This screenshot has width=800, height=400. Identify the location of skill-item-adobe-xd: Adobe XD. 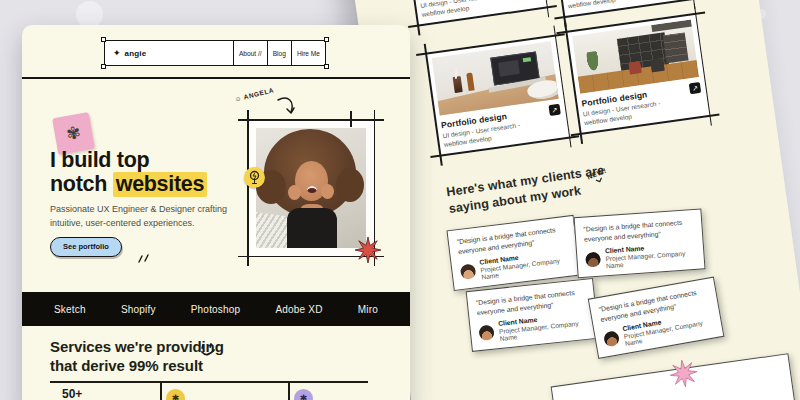
(298, 310).